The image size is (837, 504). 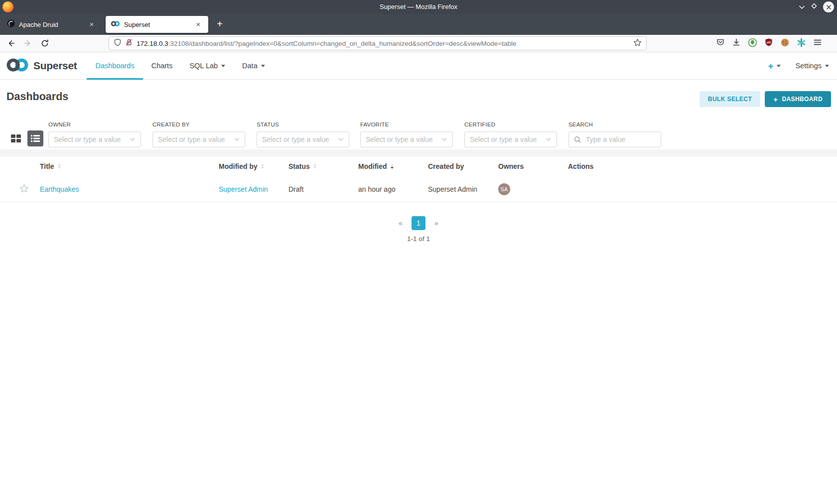 I want to click on maximize-icon, so click(x=814, y=7).